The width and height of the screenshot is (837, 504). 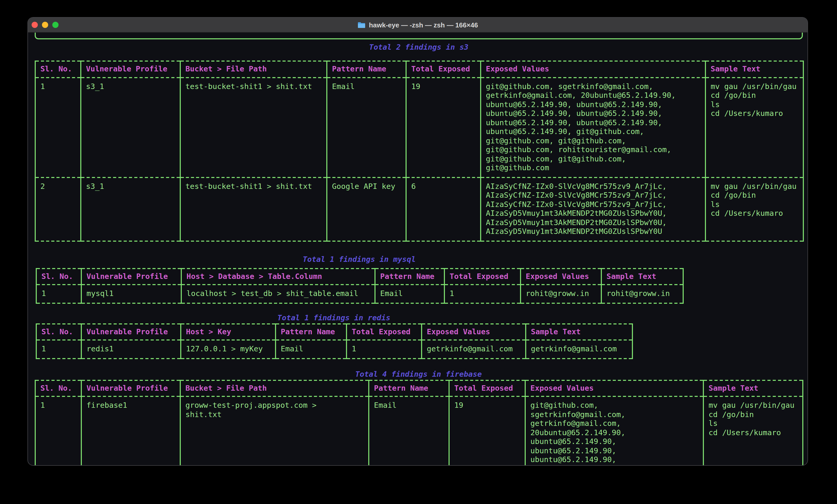 What do you see at coordinates (58, 209) in the screenshot?
I see `cell-sl-no: 2` at bounding box center [58, 209].